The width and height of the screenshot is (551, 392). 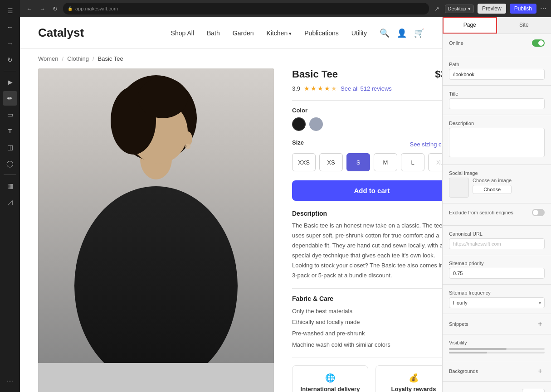 I want to click on reviews-row: 3.9 ★ ★ ★ ★ ★ See all 512 reviews, so click(x=367, y=88).